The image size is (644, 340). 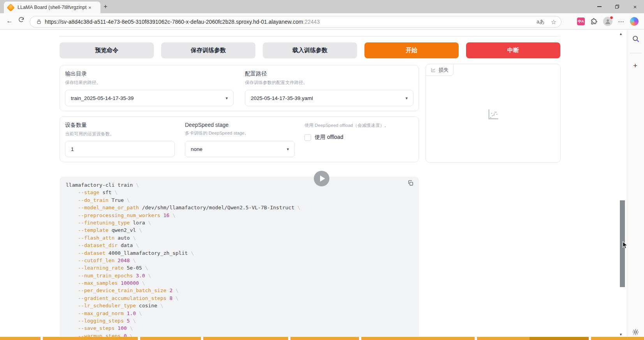 I want to click on close-button: ×, so click(x=635, y=7).